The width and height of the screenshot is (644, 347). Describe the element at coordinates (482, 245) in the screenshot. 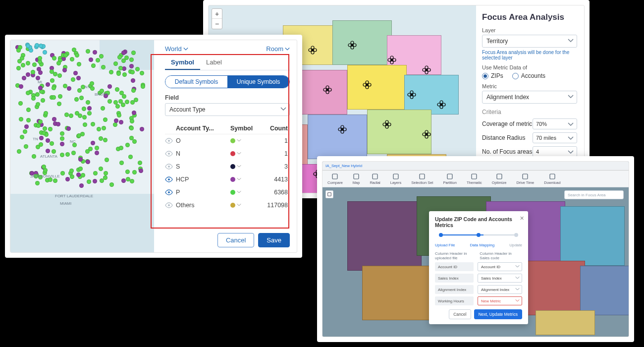

I see `step-mapping: Data Mapping` at that location.